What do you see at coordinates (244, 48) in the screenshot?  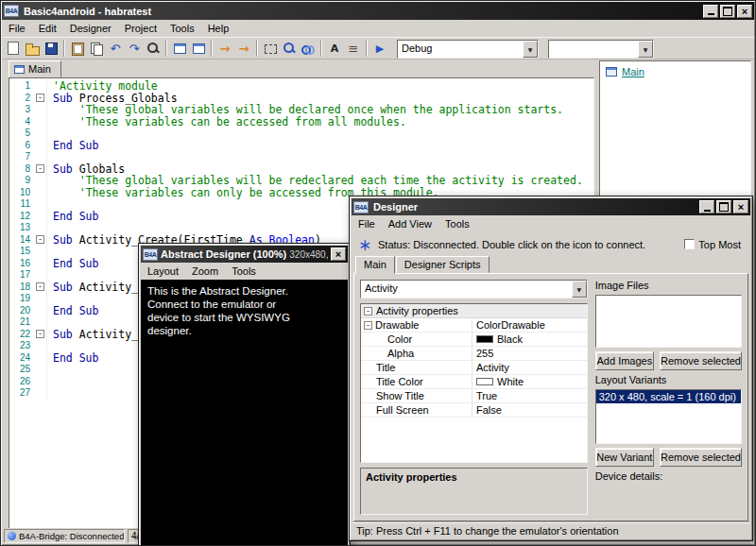 I see `goto-next-2-button` at bounding box center [244, 48].